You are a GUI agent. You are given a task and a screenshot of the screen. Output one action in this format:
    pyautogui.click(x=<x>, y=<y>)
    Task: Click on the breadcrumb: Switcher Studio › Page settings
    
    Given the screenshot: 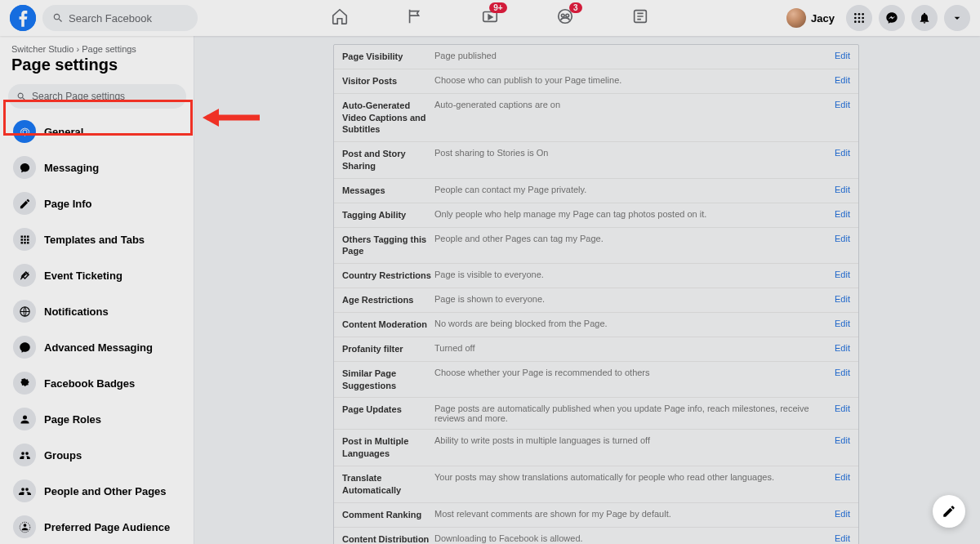 What is the action you would take?
    pyautogui.click(x=97, y=45)
    